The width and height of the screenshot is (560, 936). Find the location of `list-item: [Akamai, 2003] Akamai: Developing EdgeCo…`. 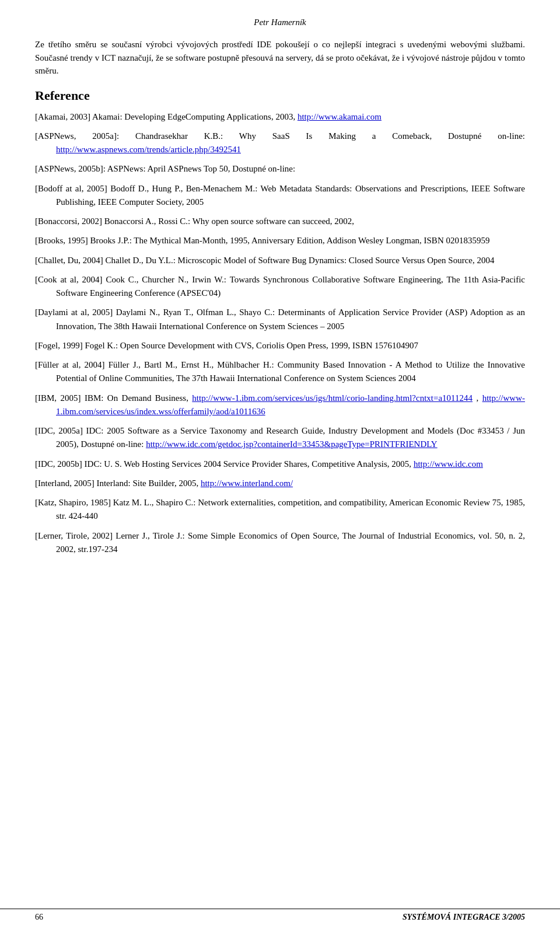

list-item: [Akamai, 2003] Akamai: Developing EdgeCo… is located at coordinates (280, 117).